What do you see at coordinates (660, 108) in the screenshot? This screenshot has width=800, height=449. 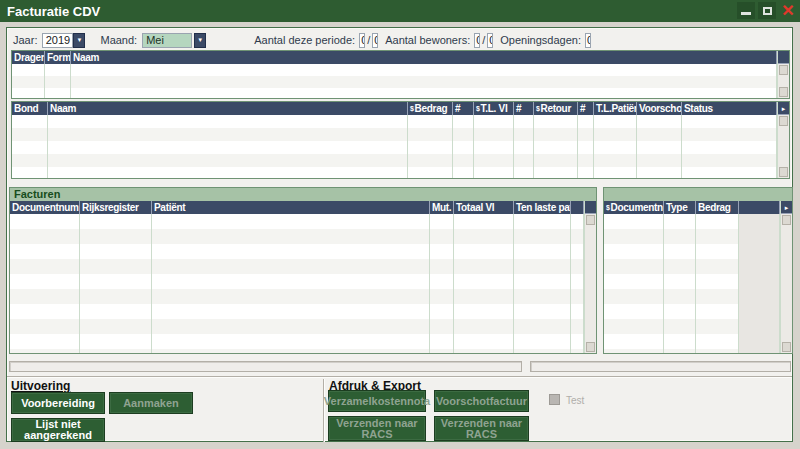 I see `column-header-voorschot: Voorschot` at bounding box center [660, 108].